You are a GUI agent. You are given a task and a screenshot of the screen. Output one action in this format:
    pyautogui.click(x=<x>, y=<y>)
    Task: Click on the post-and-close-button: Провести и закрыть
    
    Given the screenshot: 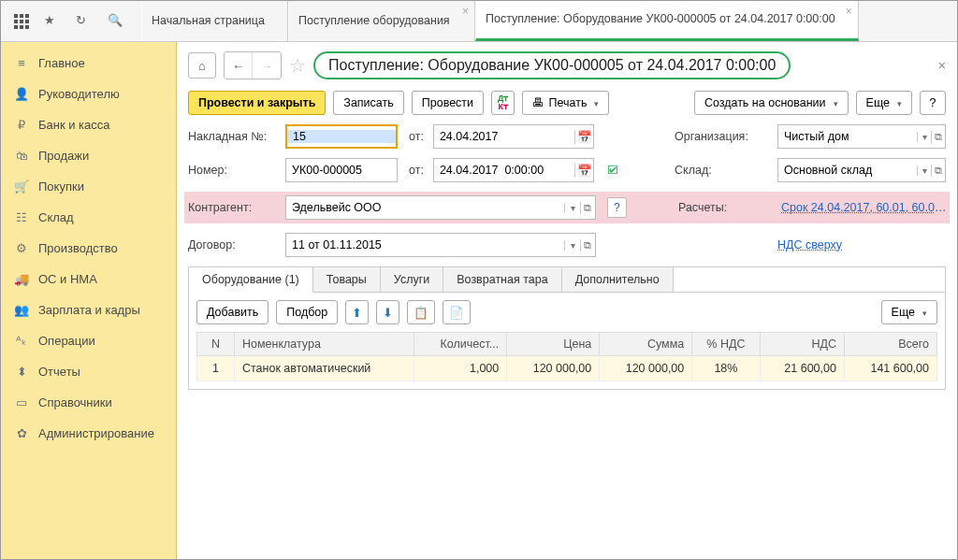 What is the action you would take?
    pyautogui.click(x=256, y=103)
    